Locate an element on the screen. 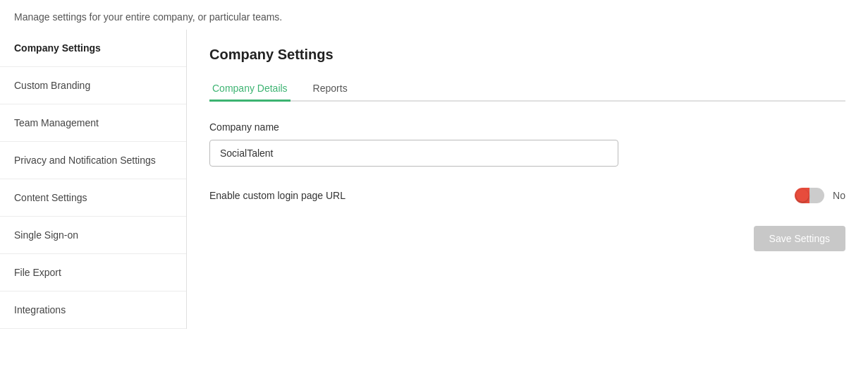  sidebar-item-content-settings: Content Settings is located at coordinates (93, 198).